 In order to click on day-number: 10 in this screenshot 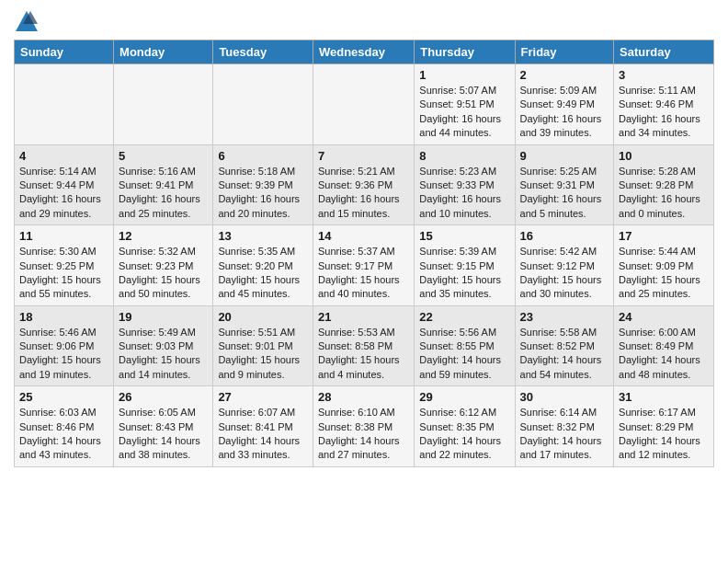, I will do `click(664, 156)`.